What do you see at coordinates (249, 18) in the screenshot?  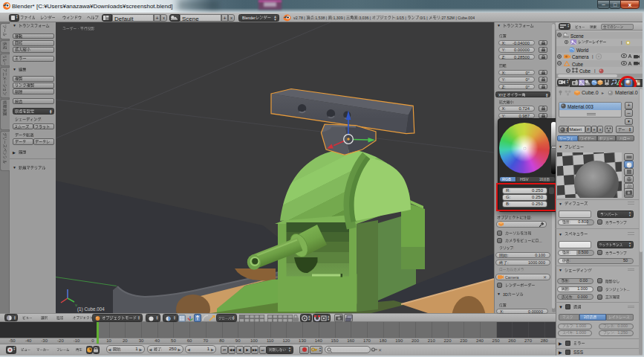 I see `svg-text: Blender` at bounding box center [249, 18].